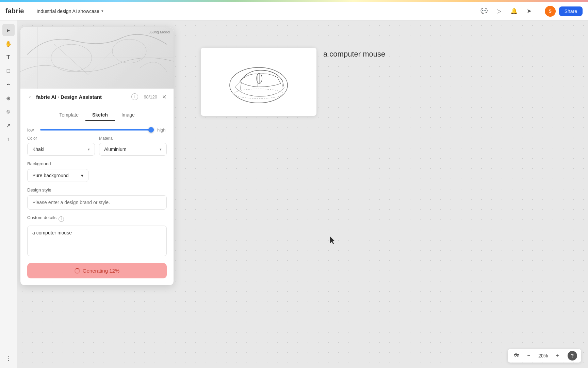 Image resolution: width=588 pixels, height=368 pixels. Describe the element at coordinates (102, 11) in the screenshot. I see `chevron-down-icon: ▾` at that location.